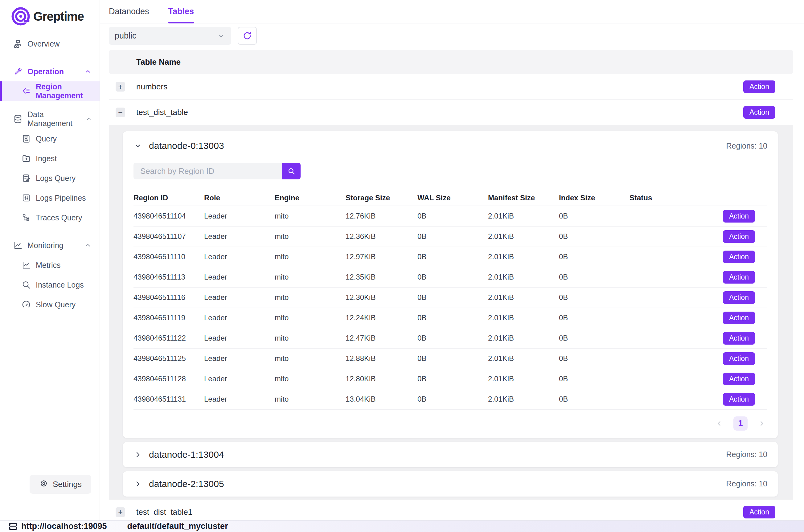  What do you see at coordinates (594, 198) in the screenshot?
I see `col-index-size: Index Size` at bounding box center [594, 198].